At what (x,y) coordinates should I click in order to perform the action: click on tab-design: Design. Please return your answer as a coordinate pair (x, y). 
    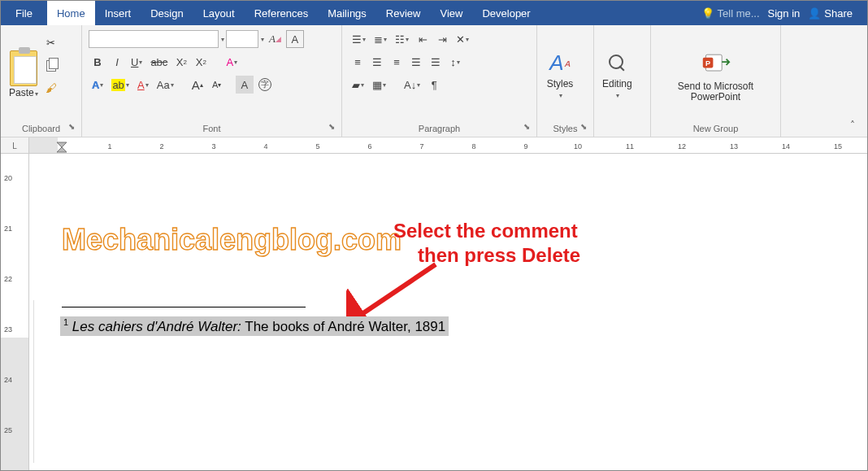
    Looking at the image, I should click on (167, 13).